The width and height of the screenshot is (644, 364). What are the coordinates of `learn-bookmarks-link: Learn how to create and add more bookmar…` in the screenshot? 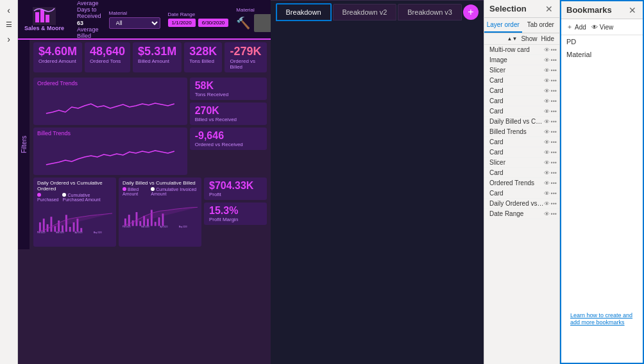 It's located at (604, 319).